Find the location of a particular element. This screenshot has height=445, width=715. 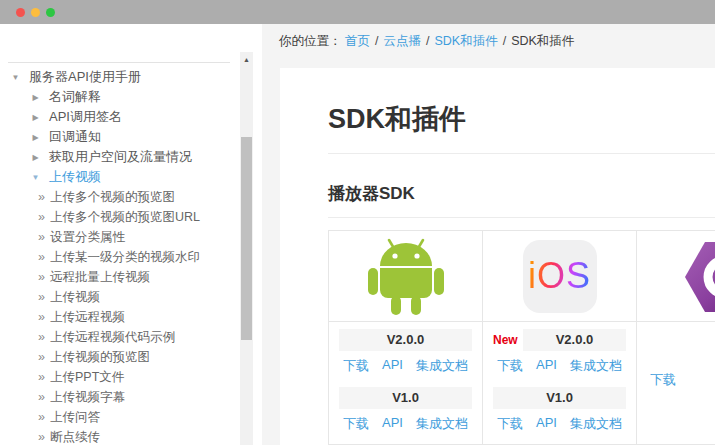

tree-item-label: 上传远程视频 is located at coordinates (88, 318).